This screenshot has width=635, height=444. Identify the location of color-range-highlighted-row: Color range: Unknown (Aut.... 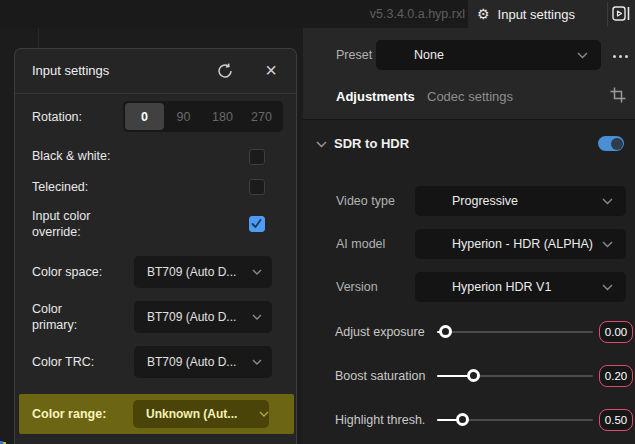
(156, 414).